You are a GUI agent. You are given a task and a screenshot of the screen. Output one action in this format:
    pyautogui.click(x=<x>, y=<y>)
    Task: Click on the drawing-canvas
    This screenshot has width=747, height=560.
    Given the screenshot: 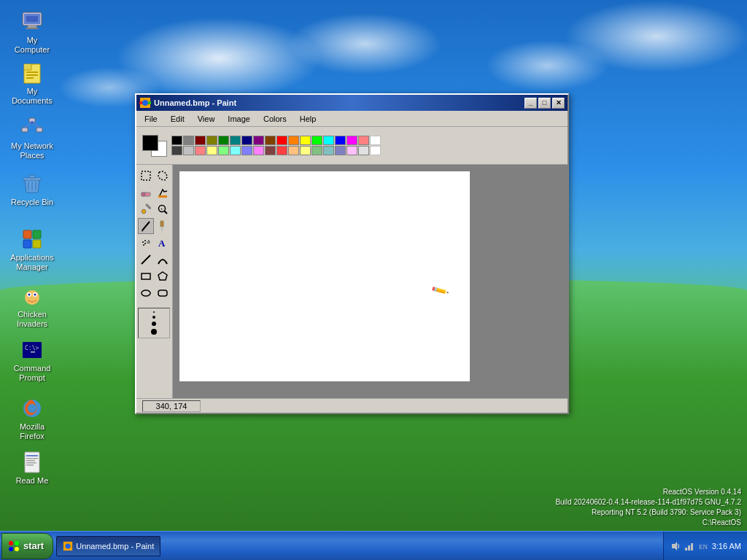 What is the action you would take?
    pyautogui.click(x=325, y=276)
    